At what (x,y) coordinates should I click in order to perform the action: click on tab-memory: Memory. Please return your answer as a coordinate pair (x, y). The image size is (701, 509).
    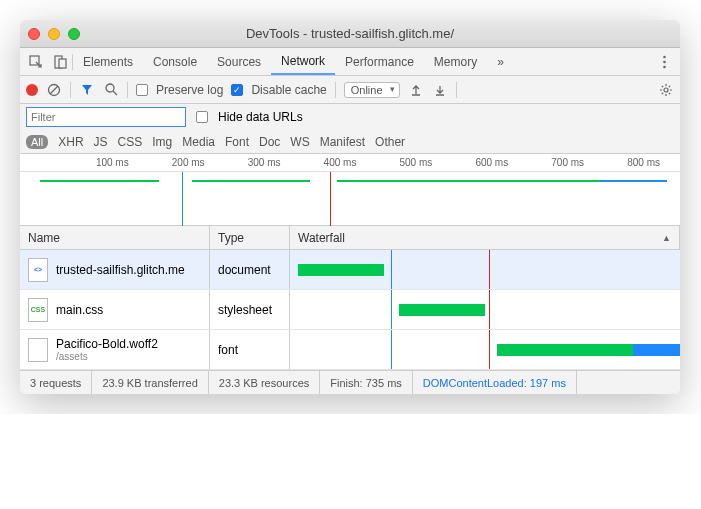
    Looking at the image, I should click on (456, 62).